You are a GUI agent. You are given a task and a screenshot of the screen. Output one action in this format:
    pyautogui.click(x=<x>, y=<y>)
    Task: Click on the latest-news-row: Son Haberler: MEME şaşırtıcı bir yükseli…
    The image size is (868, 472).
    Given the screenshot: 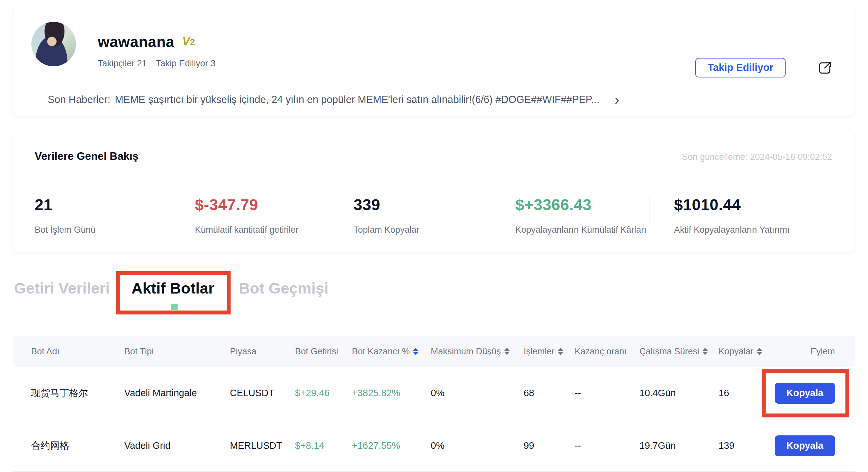 What is the action you would take?
    pyautogui.click(x=443, y=100)
    